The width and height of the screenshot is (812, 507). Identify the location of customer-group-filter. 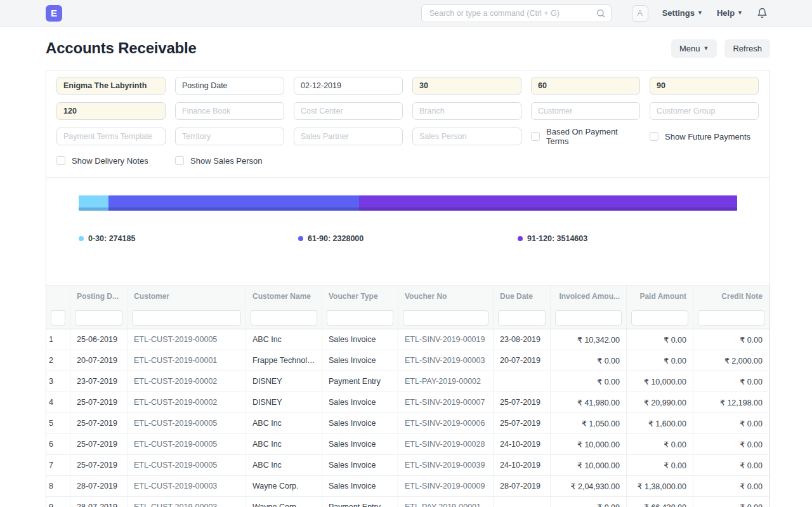
(704, 111).